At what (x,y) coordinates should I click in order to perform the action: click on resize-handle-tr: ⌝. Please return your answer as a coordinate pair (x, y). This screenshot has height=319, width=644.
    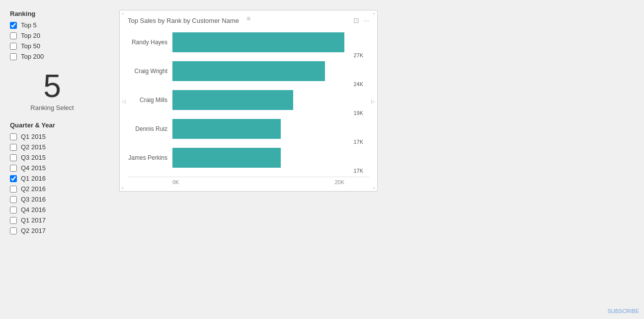
    Looking at the image, I should click on (374, 15).